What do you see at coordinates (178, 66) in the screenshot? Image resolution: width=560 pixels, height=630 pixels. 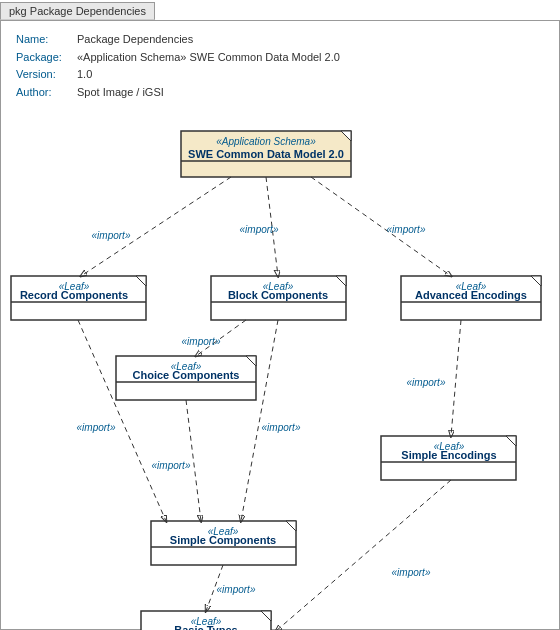 I see `info-panel: Name: Package Dependencies Package: «App…` at bounding box center [178, 66].